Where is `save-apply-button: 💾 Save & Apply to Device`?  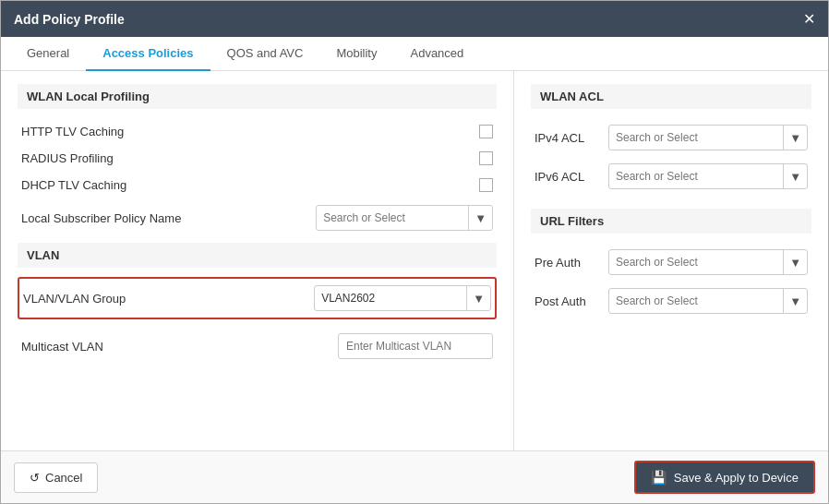 save-apply-button: 💾 Save & Apply to Device is located at coordinates (725, 477).